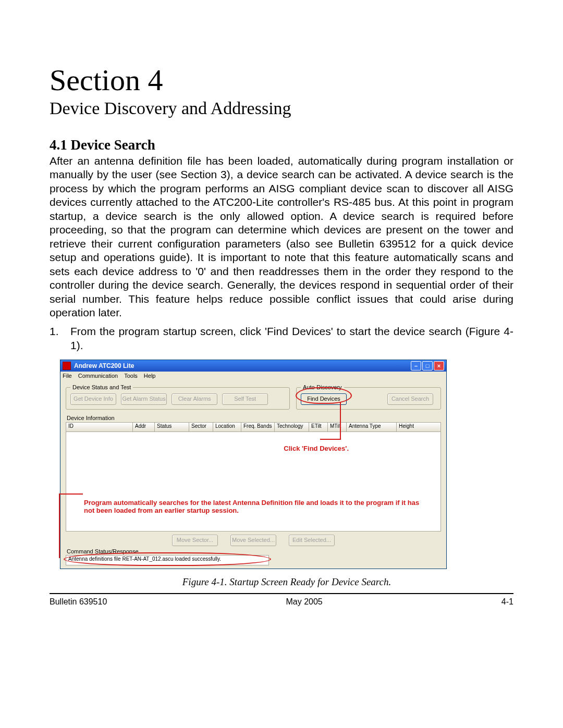  What do you see at coordinates (427, 366) in the screenshot?
I see `maximize-button: □` at bounding box center [427, 366].